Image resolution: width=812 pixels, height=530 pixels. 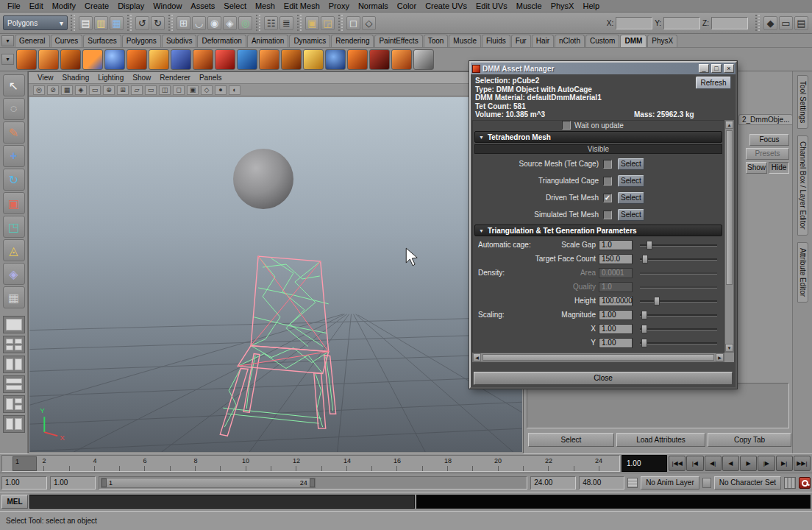 I want to click on outliner-persp-layout-button, so click(x=14, y=424).